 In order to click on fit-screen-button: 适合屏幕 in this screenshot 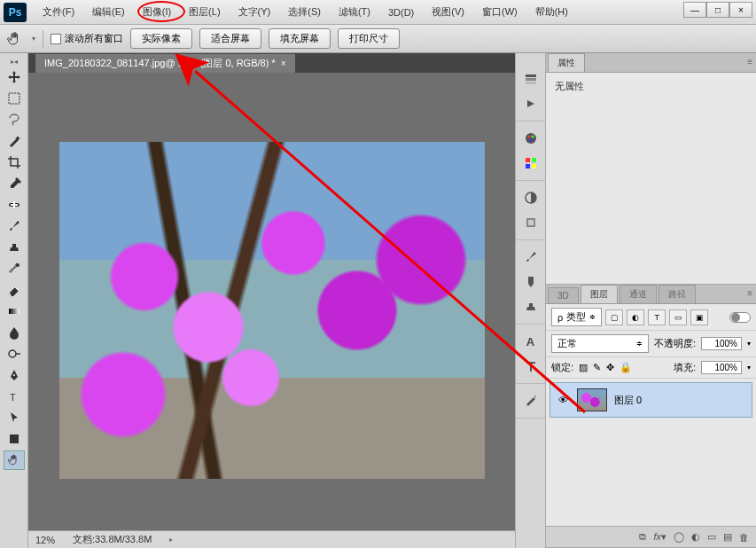, I will do `click(230, 39)`.